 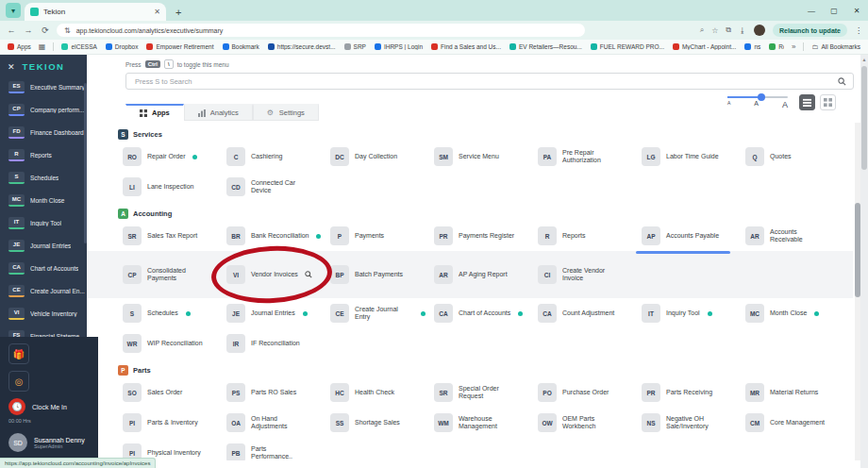 I want to click on app-payments: PPayments, so click(x=382, y=236).